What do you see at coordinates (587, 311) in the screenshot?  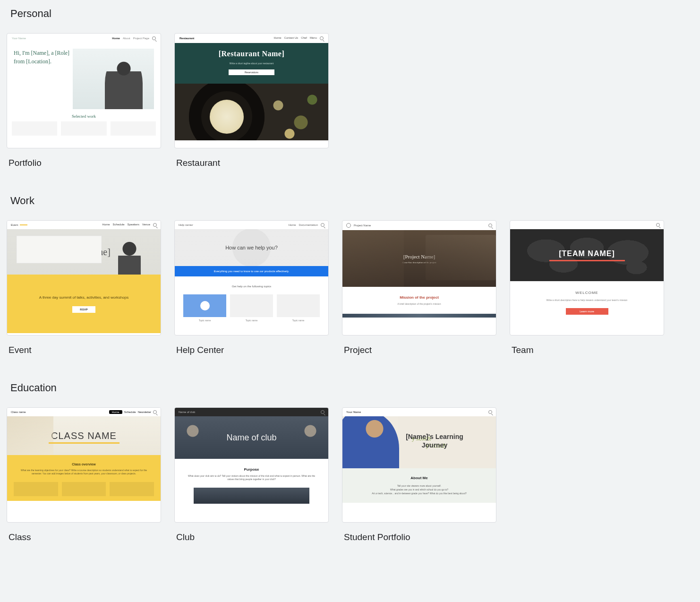 I see `learn-more-button: Learn more` at bounding box center [587, 311].